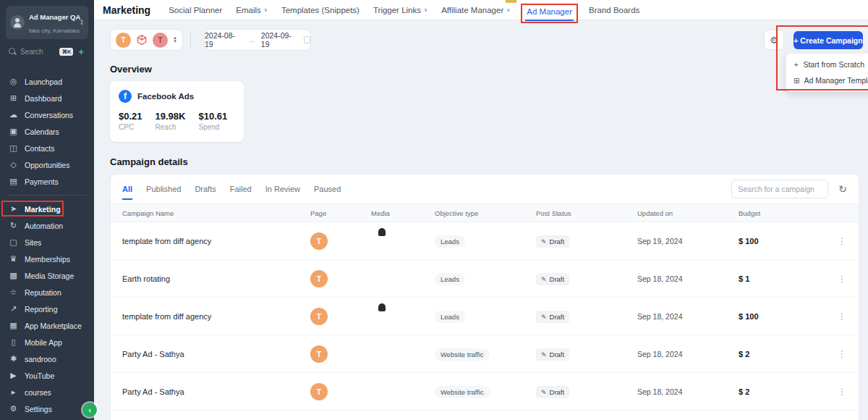 The image size is (868, 420). What do you see at coordinates (485, 279) in the screenshot?
I see `table-row: Earth rotating T Leads ✎Draft Sep 18, 20…` at bounding box center [485, 279].